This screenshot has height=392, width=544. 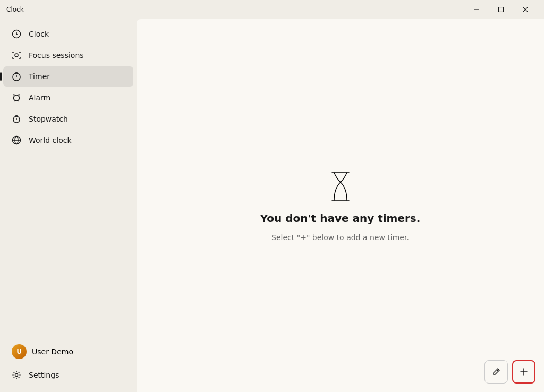 I want to click on sidebar-item-timer: Timer, so click(x=68, y=76).